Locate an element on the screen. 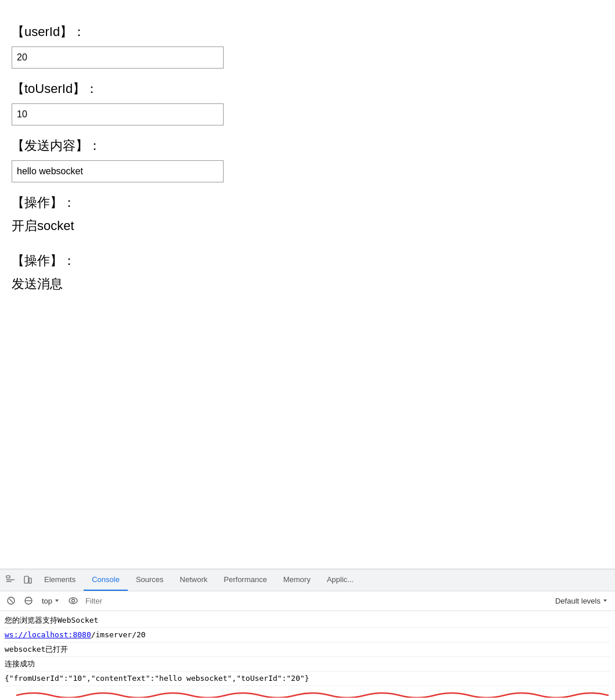 The width and height of the screenshot is (615, 700). tab-memory: Memory is located at coordinates (297, 580).